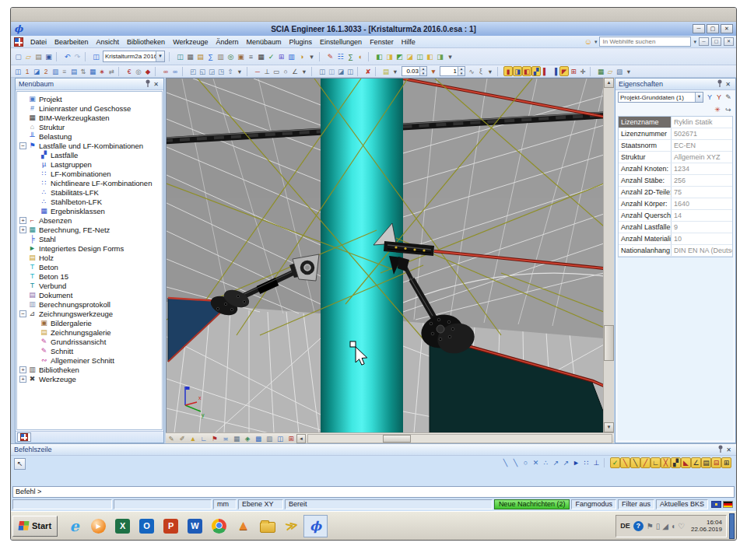 This screenshot has height=560, width=747. What do you see at coordinates (411, 72) in the screenshot?
I see `scale-input` at bounding box center [411, 72].